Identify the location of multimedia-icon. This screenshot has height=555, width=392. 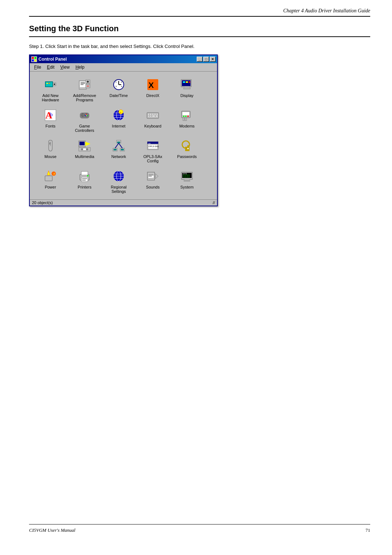
(85, 146).